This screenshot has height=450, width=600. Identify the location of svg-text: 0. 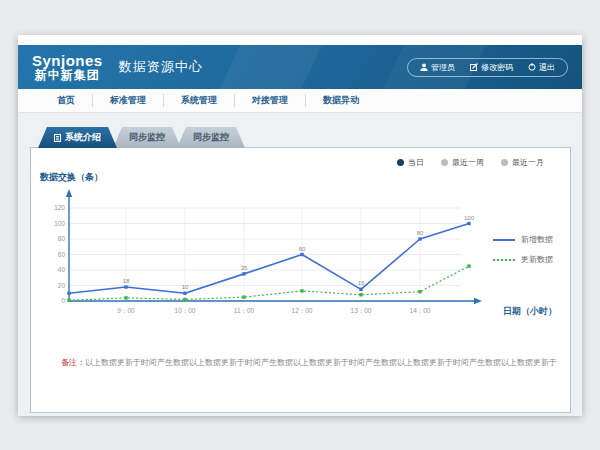
(63, 300).